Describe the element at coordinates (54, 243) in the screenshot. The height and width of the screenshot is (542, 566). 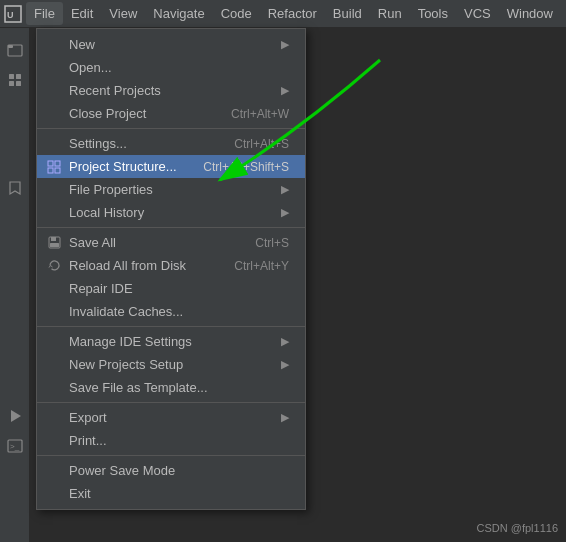
I see `save-icon` at that location.